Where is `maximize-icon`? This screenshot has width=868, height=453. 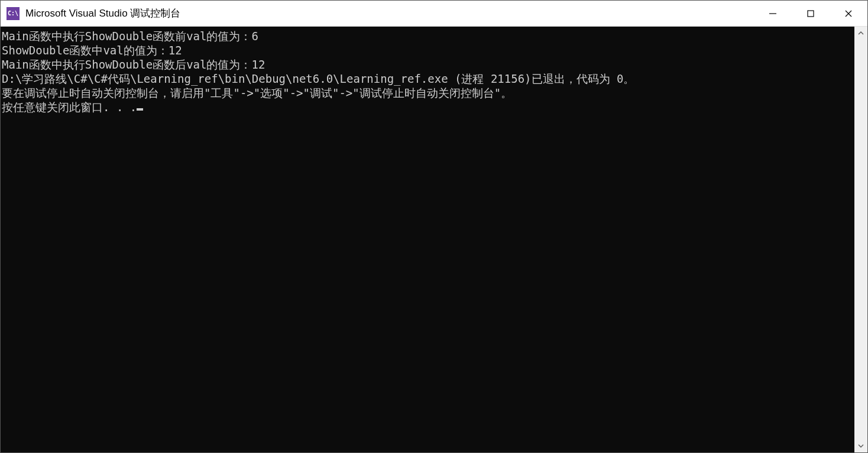 maximize-icon is located at coordinates (811, 14).